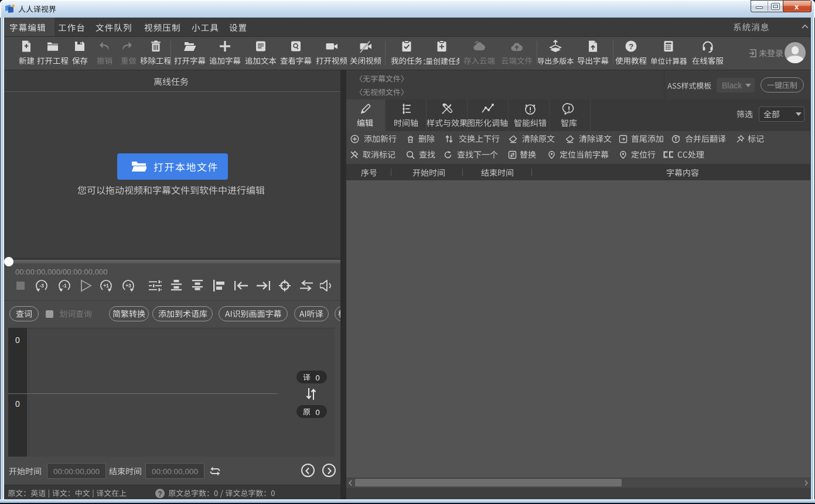 The image size is (815, 504). What do you see at coordinates (106, 286) in the screenshot?
I see `svg-text: +1` at bounding box center [106, 286].